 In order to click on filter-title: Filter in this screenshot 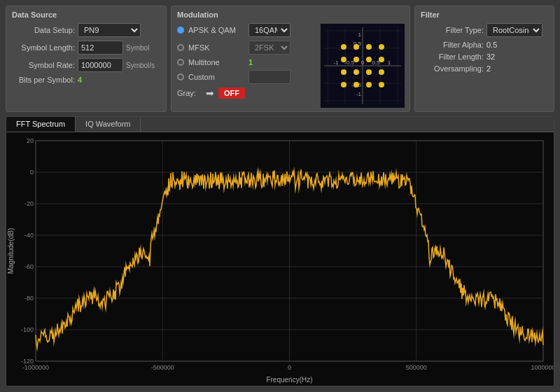, I will do `click(484, 15)`.